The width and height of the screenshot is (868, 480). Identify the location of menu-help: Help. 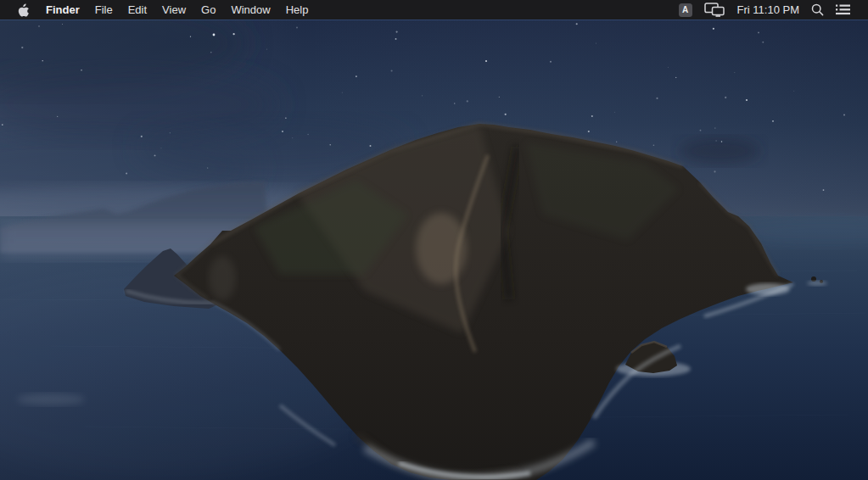
(297, 10).